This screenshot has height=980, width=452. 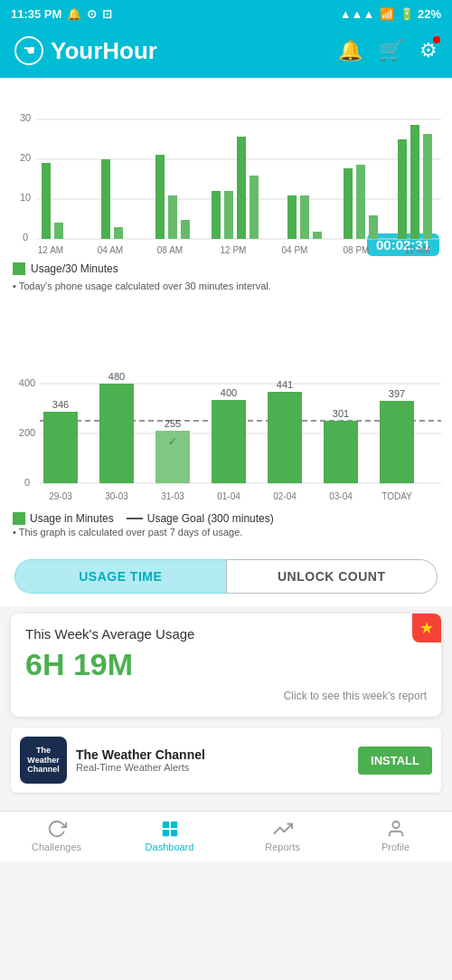 I want to click on weekly-card-value: 6H 19M, so click(x=226, y=664).